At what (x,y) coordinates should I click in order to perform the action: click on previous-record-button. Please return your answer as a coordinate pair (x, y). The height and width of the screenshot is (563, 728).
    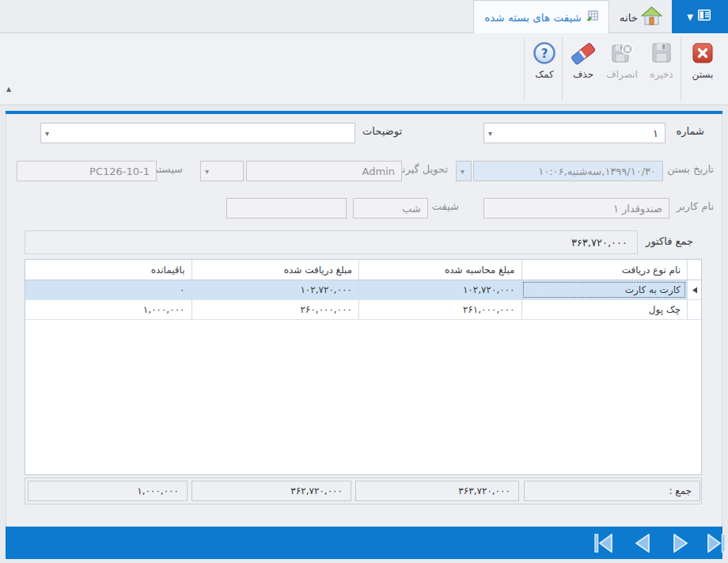
    Looking at the image, I should click on (643, 543).